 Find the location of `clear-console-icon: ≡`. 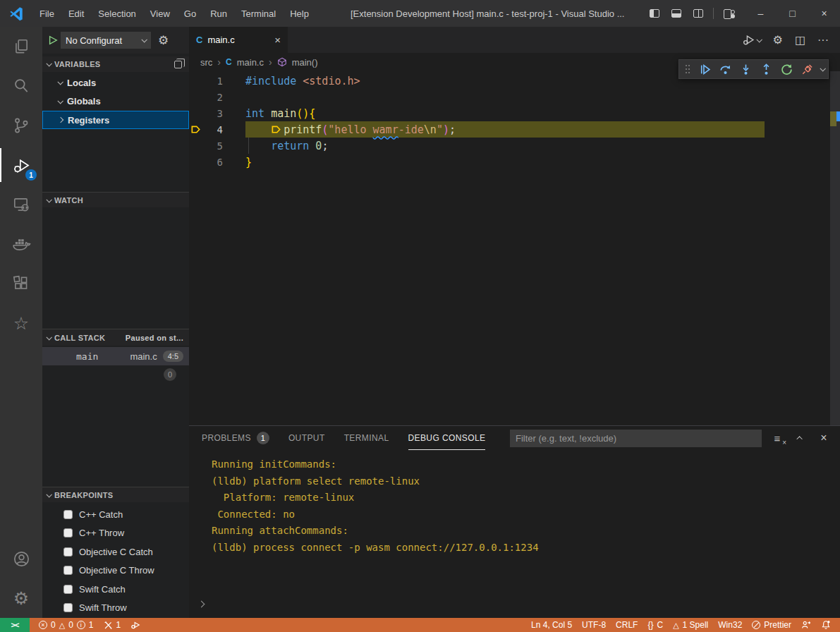

clear-console-icon: ≡ is located at coordinates (777, 438).